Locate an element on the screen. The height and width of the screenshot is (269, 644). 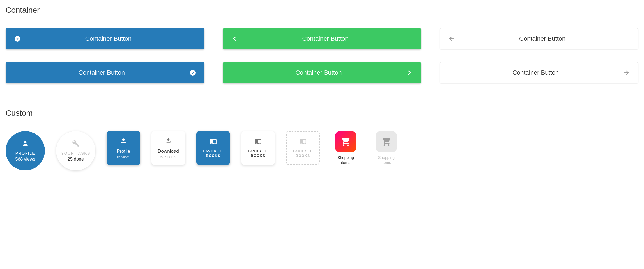
download-icon is located at coordinates (168, 142).